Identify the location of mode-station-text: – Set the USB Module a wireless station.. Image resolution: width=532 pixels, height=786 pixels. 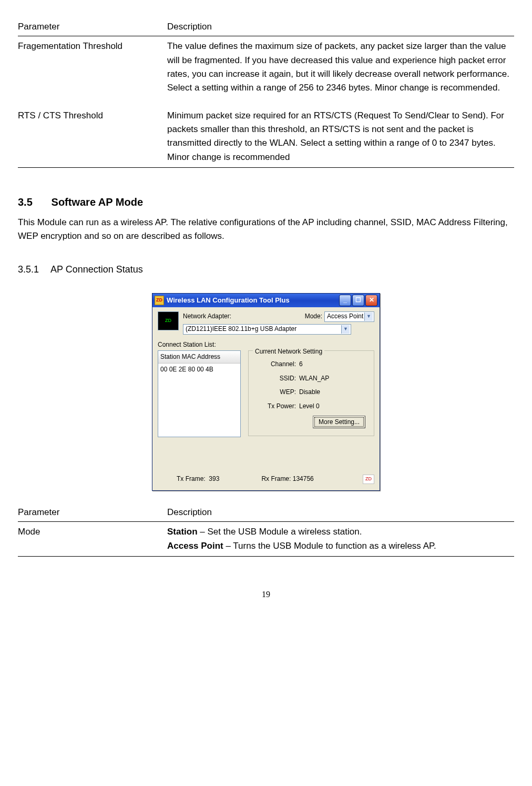
(280, 531).